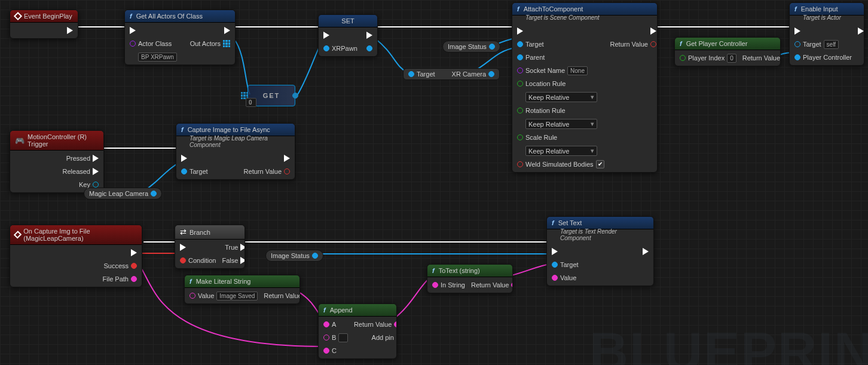 Image resolution: width=868 pixels, height=365 pixels. I want to click on node-array-get: GET 0, so click(271, 96).